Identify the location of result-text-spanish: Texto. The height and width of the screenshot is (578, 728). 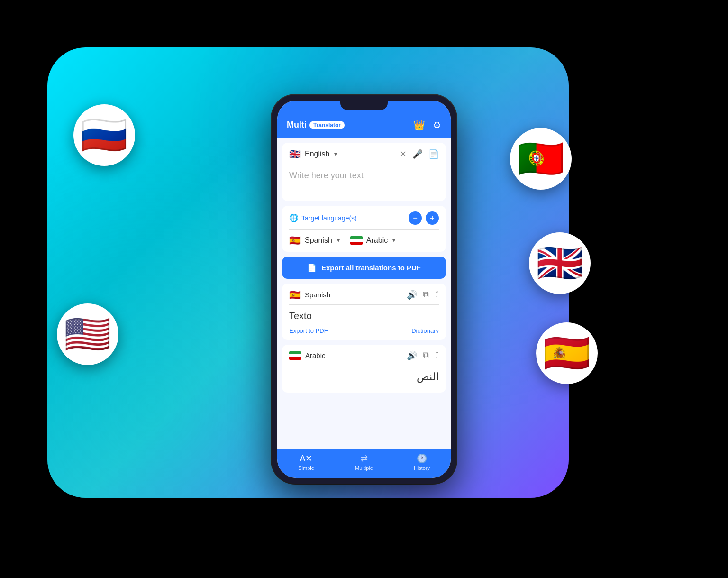
(364, 317).